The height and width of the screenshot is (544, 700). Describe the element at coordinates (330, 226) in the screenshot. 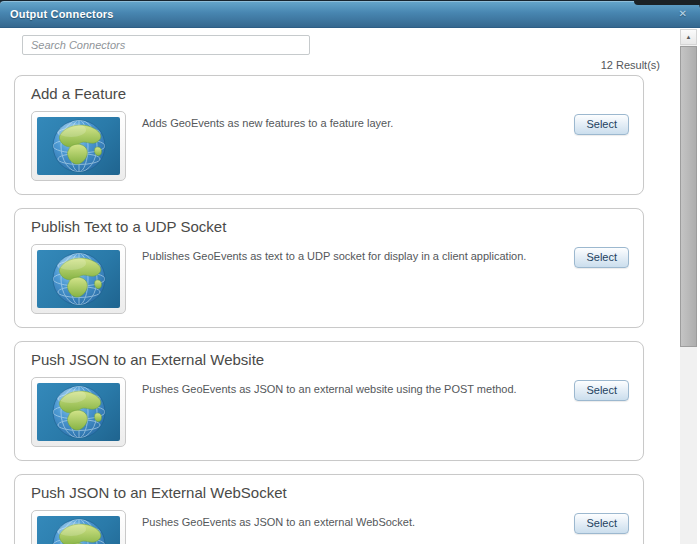

I see `connector-title: Publish Text to a UDP Socket` at that location.